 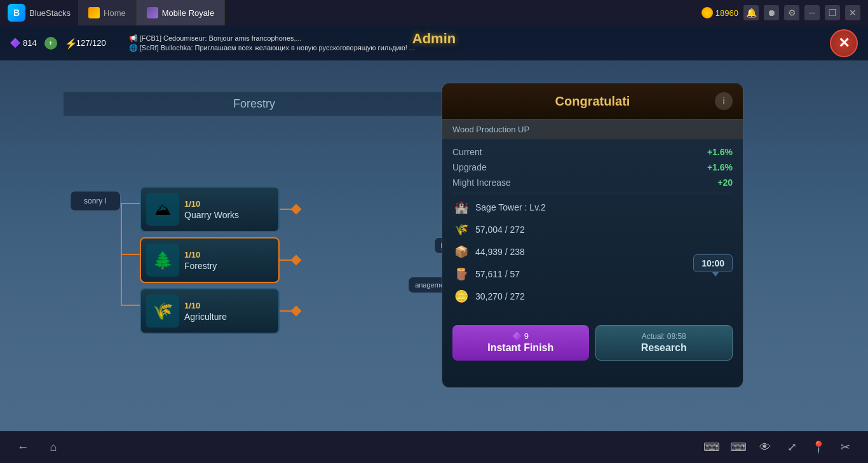 I want to click on might-value: +20, so click(x=725, y=183).